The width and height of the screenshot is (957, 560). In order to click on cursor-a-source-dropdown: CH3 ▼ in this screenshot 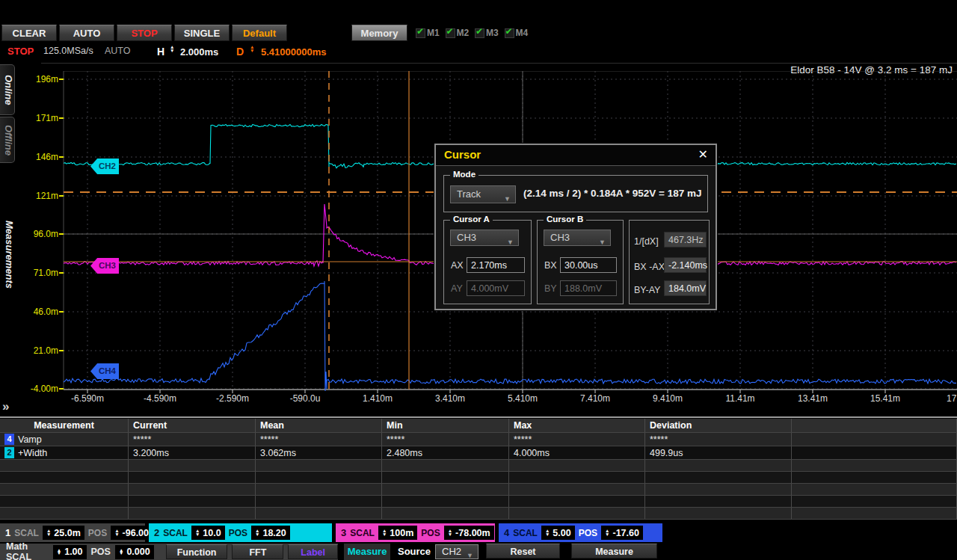, I will do `click(484, 238)`.